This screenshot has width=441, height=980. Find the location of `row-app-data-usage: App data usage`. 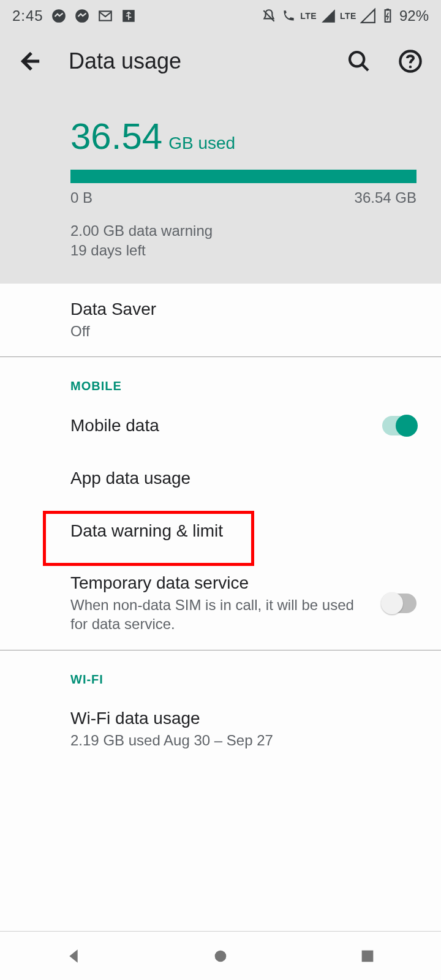

row-app-data-usage: App data usage is located at coordinates (221, 478).